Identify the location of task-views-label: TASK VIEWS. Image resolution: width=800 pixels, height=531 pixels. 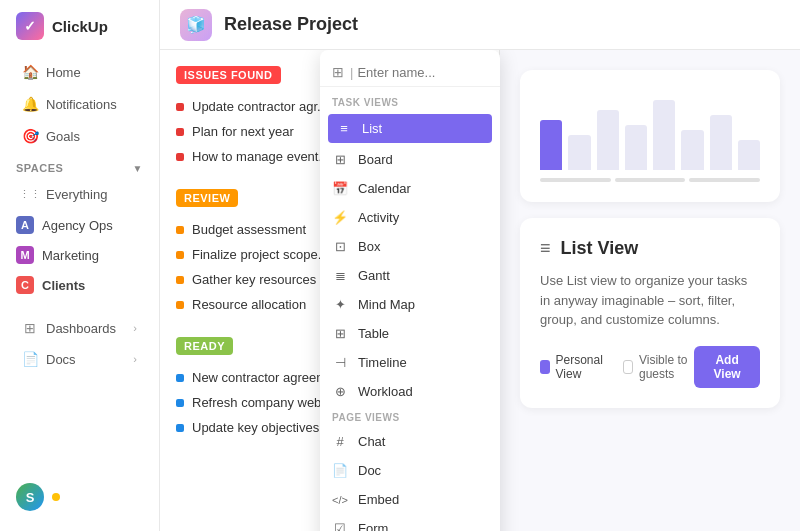
(410, 102).